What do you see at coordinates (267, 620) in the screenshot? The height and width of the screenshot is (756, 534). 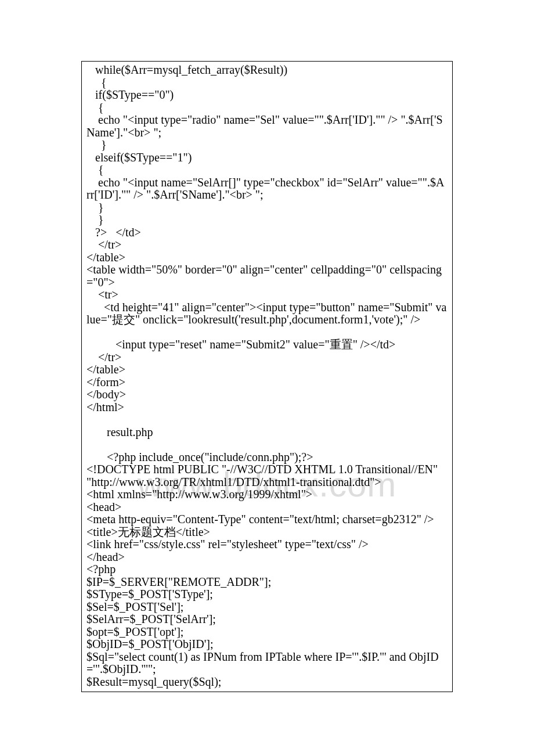 I see `code-line: $SelArr=$_POST['SelArr'];` at bounding box center [267, 620].